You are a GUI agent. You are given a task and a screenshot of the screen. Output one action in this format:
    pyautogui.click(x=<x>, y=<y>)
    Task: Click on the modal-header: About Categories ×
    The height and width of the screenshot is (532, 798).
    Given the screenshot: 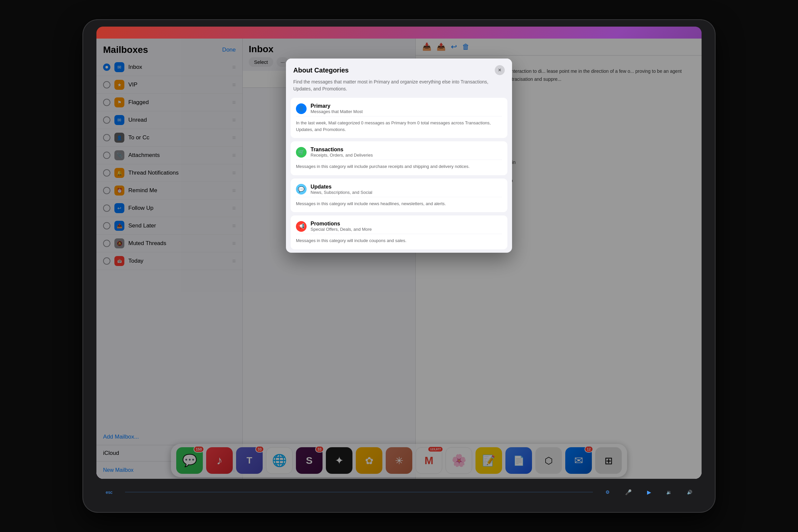 What is the action you would take?
    pyautogui.click(x=399, y=69)
    